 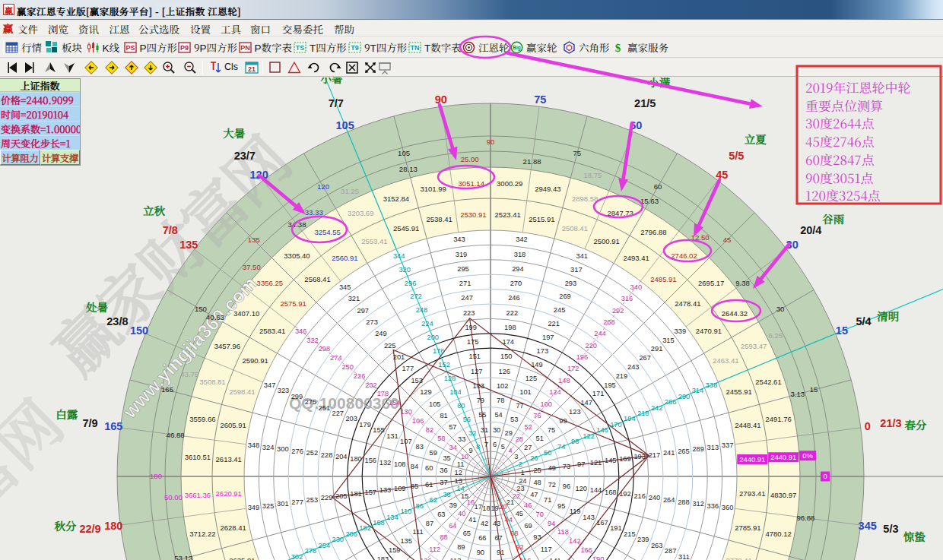 What do you see at coordinates (868, 526) in the screenshot?
I see `degree-label: 345` at bounding box center [868, 526].